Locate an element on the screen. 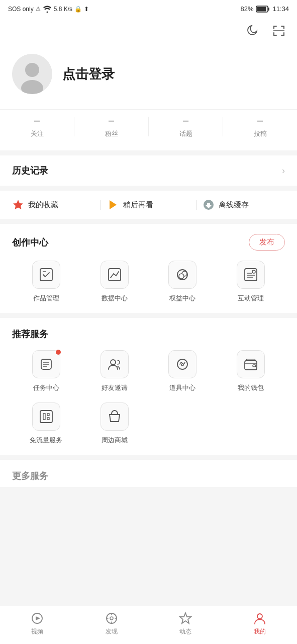 Image resolution: width=297 pixels, height=644 pixels. post-label: 投稿 is located at coordinates (260, 134).